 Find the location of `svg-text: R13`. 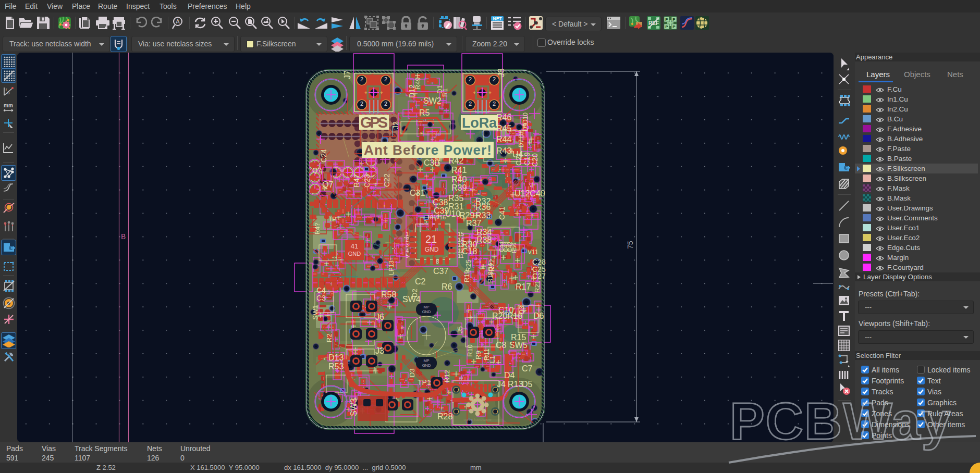

svg-text: R13 is located at coordinates (515, 384).